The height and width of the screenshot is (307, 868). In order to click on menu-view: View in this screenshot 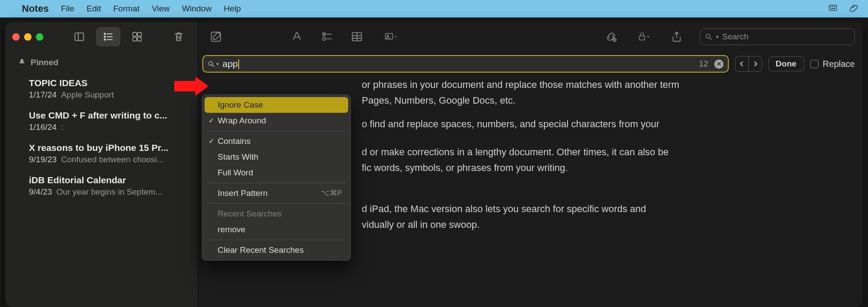, I will do `click(161, 9)`.